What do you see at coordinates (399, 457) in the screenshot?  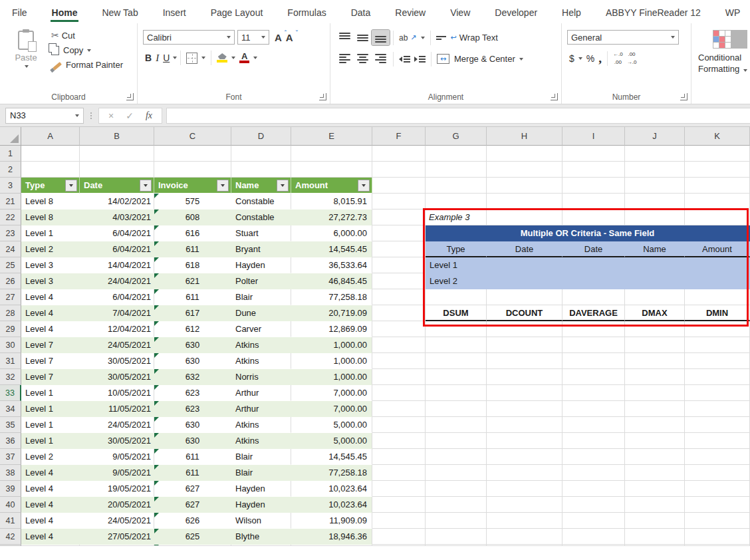 I see `cell-F37` at bounding box center [399, 457].